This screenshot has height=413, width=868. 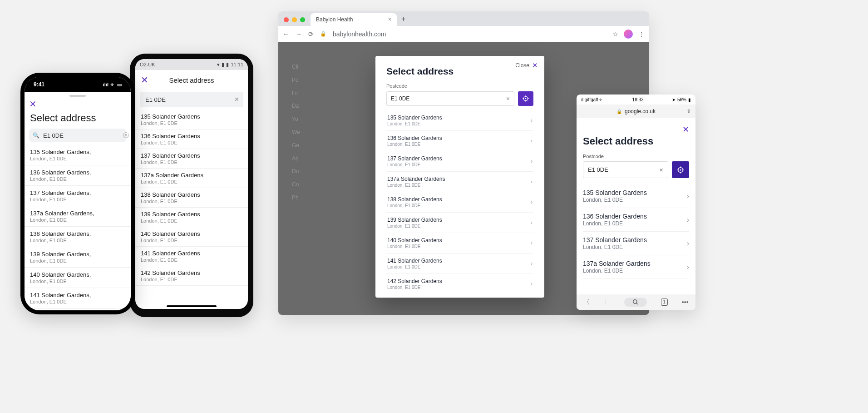 I want to click on address-result-item: 136 Solander GardensLondon, E1 0DE, so click(x=192, y=139).